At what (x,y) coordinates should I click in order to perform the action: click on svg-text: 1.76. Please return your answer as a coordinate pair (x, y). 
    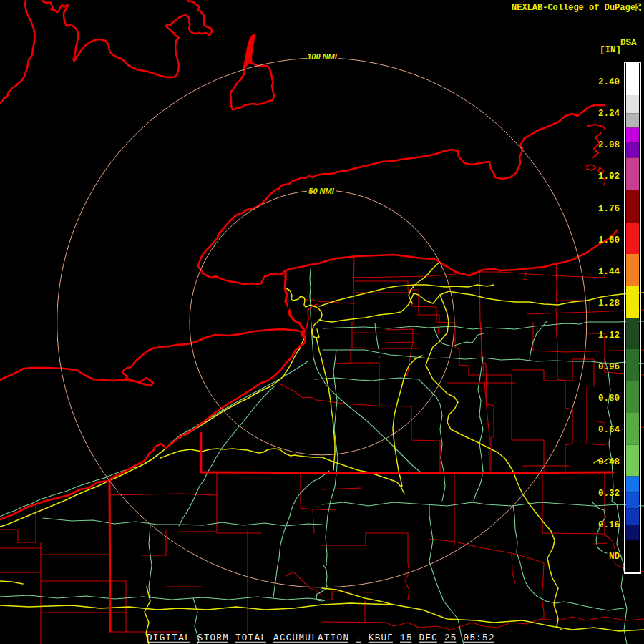
    Looking at the image, I should click on (609, 209).